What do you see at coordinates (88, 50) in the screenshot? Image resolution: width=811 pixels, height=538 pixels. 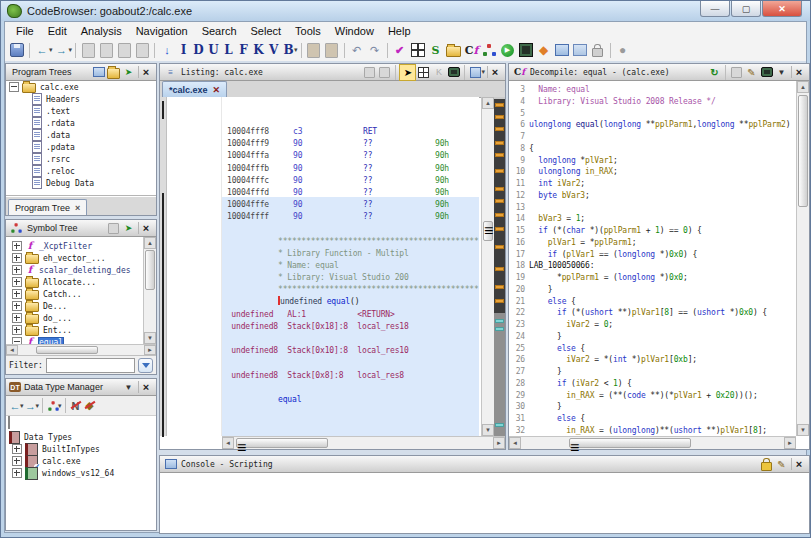 I see `copy-icon` at bounding box center [88, 50].